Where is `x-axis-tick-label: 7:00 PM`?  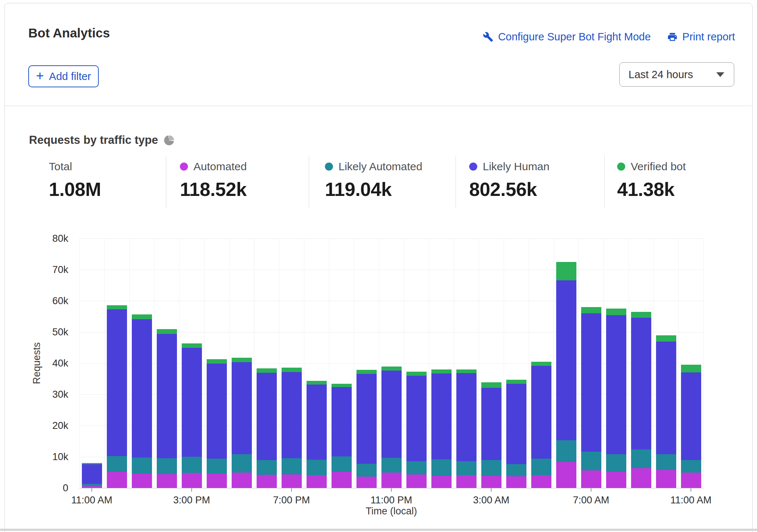 x-axis-tick-label: 7:00 PM is located at coordinates (291, 500).